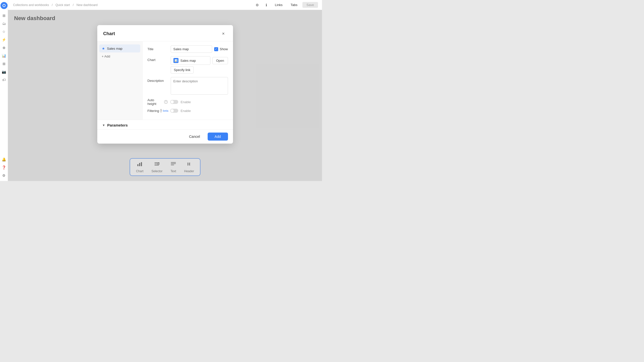  I want to click on breadcrumb-sep2: /, so click(73, 5).